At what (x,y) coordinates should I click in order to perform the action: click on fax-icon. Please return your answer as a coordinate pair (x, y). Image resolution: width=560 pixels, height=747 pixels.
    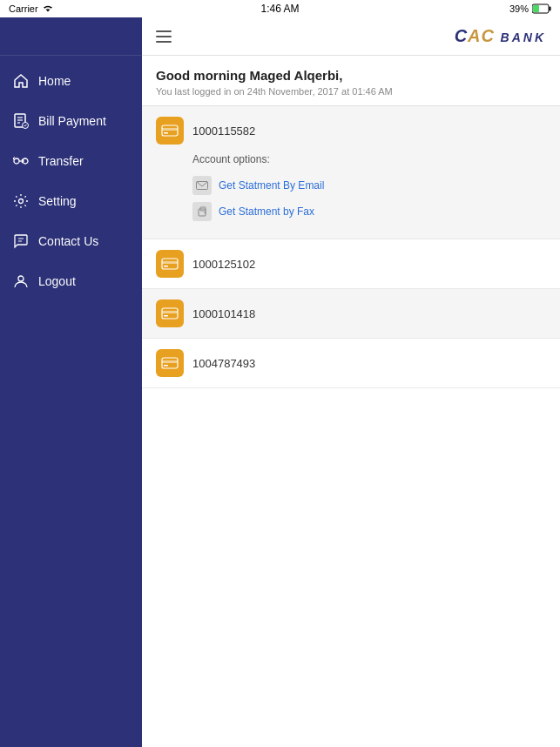
    Looking at the image, I should click on (202, 212).